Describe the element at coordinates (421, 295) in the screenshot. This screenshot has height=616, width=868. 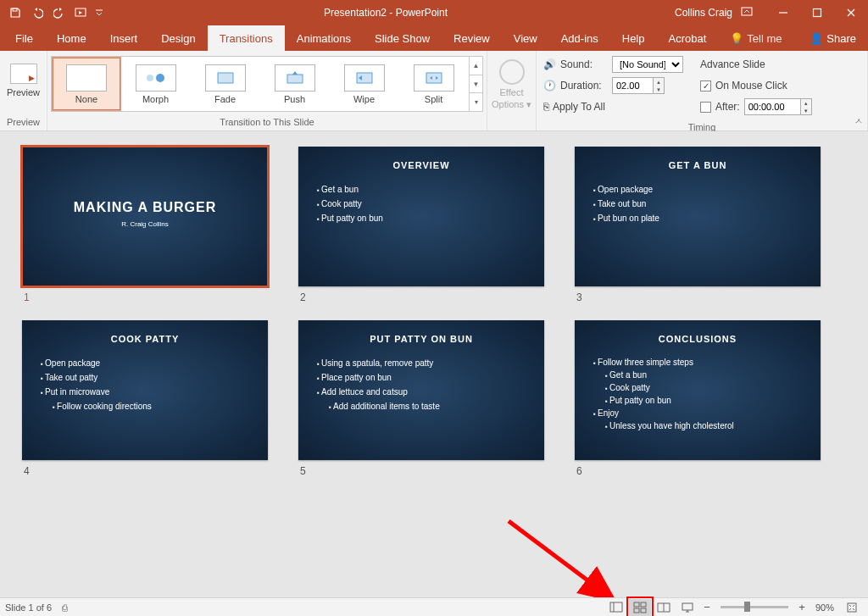
I see `slide-number-2: 2` at that location.